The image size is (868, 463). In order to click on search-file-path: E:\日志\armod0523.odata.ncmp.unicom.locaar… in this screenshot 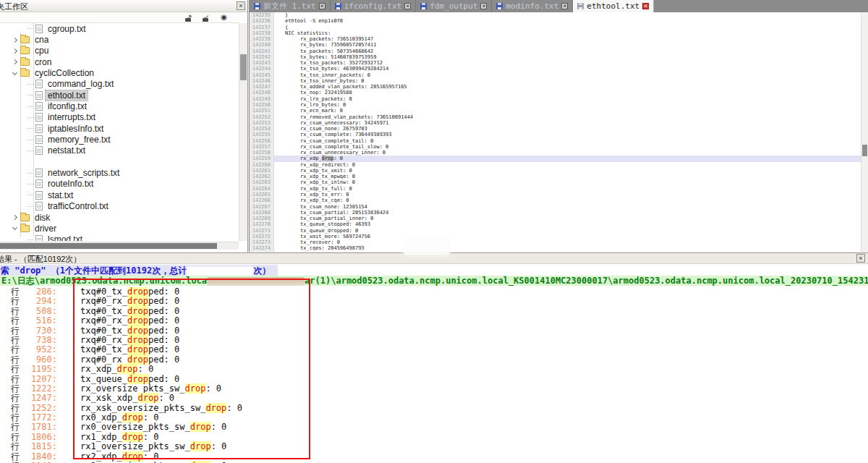, I will do `click(434, 281)`.